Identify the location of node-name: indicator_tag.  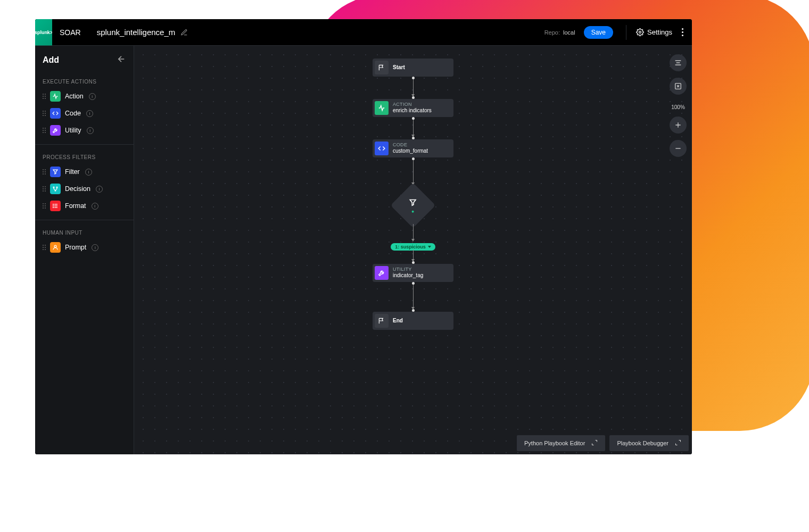
(408, 276).